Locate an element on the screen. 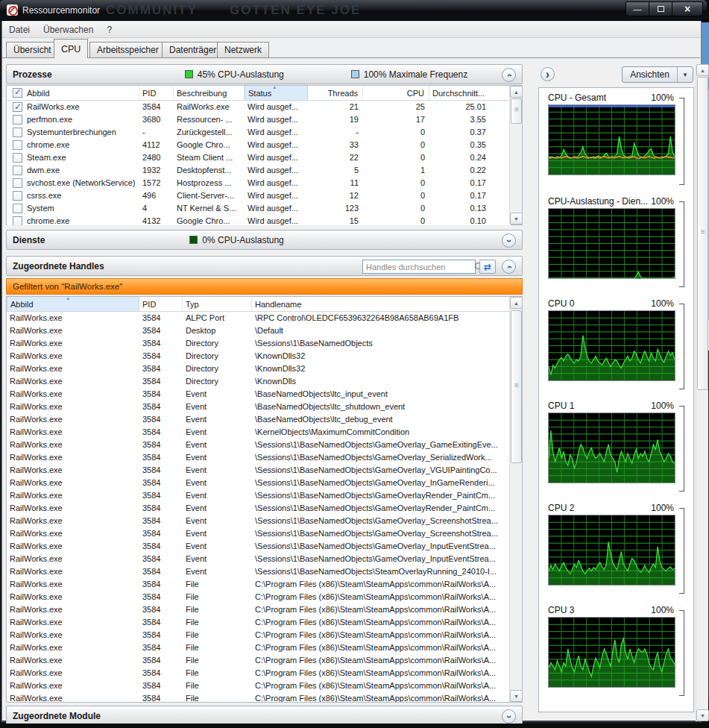 The image size is (709, 728). handles-search-input is located at coordinates (418, 267).